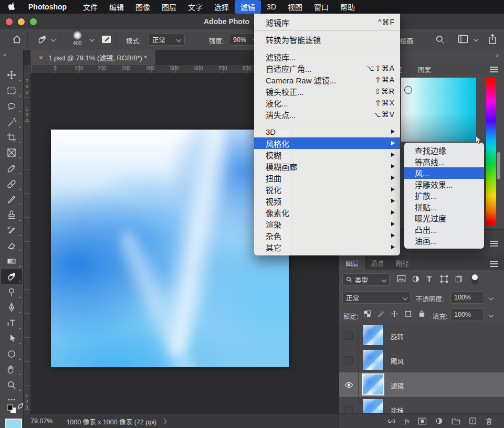  What do you see at coordinates (472, 421) in the screenshot?
I see `new-layer-icon` at bounding box center [472, 421].